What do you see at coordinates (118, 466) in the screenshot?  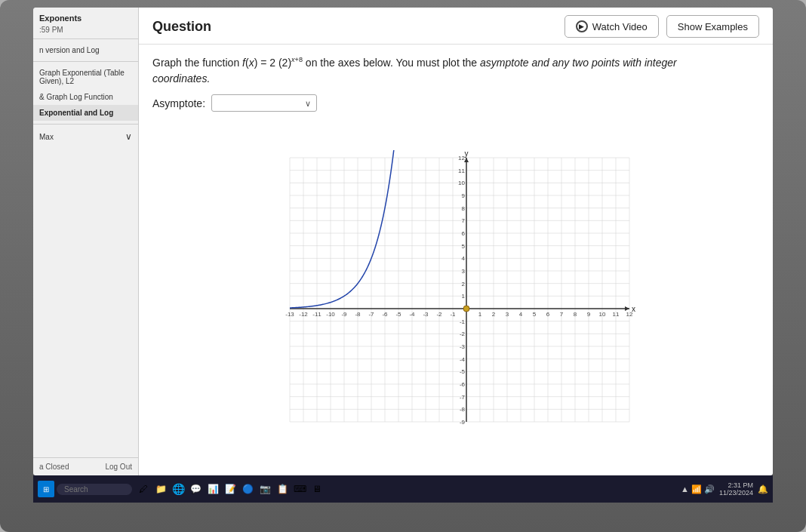 I see `sidebar-logout-button: Log Out` at bounding box center [118, 466].